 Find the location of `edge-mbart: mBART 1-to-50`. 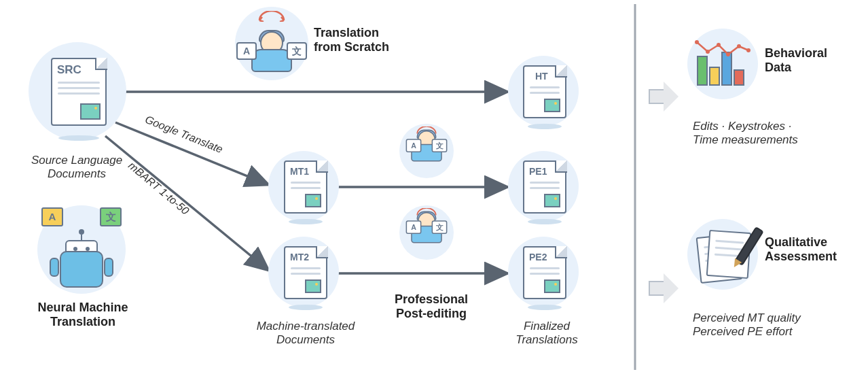

edge-mbart: mBART 1-to-50 is located at coordinates (158, 188).